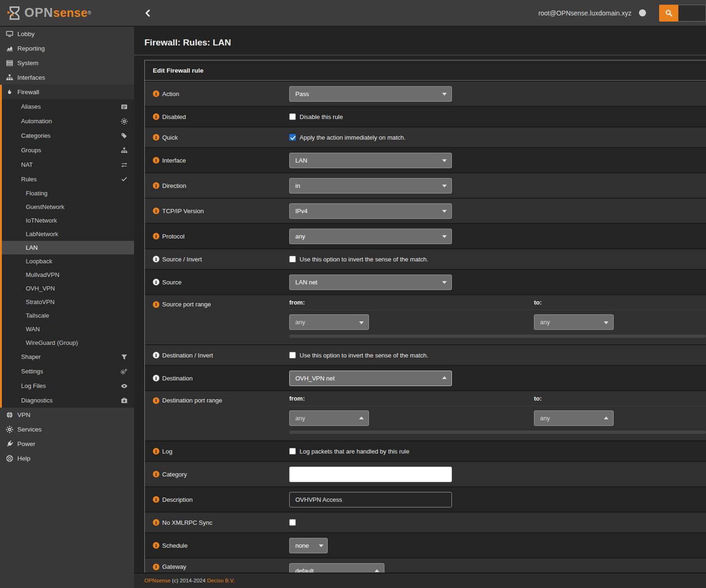  What do you see at coordinates (67, 444) in the screenshot?
I see `sidebar-item-power: Power` at bounding box center [67, 444].